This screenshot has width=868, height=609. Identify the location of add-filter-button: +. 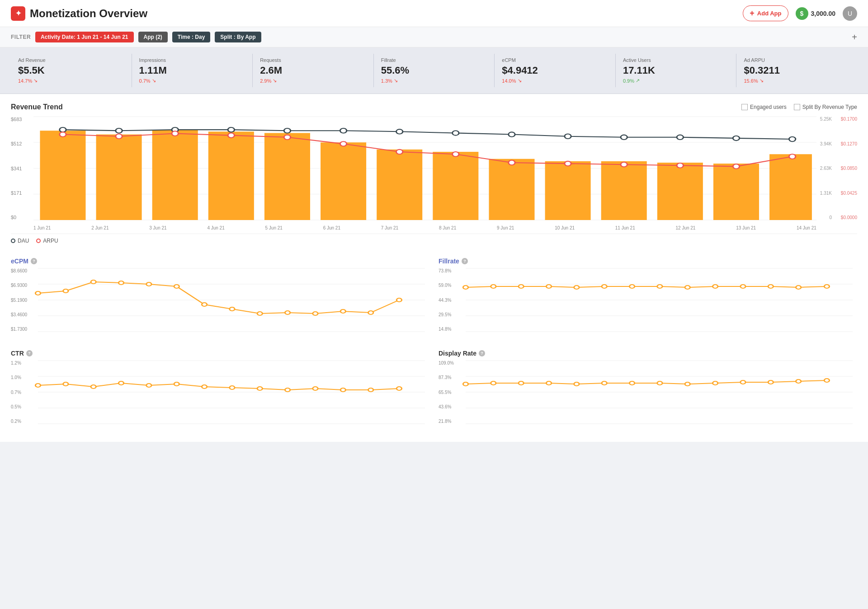
(854, 37).